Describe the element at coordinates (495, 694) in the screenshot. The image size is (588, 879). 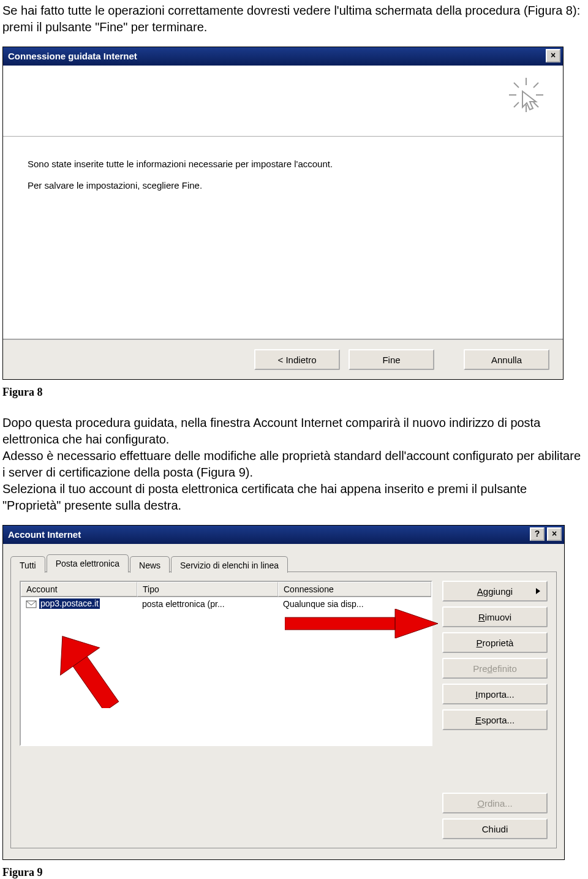
I see `import-button: Importa...` at that location.